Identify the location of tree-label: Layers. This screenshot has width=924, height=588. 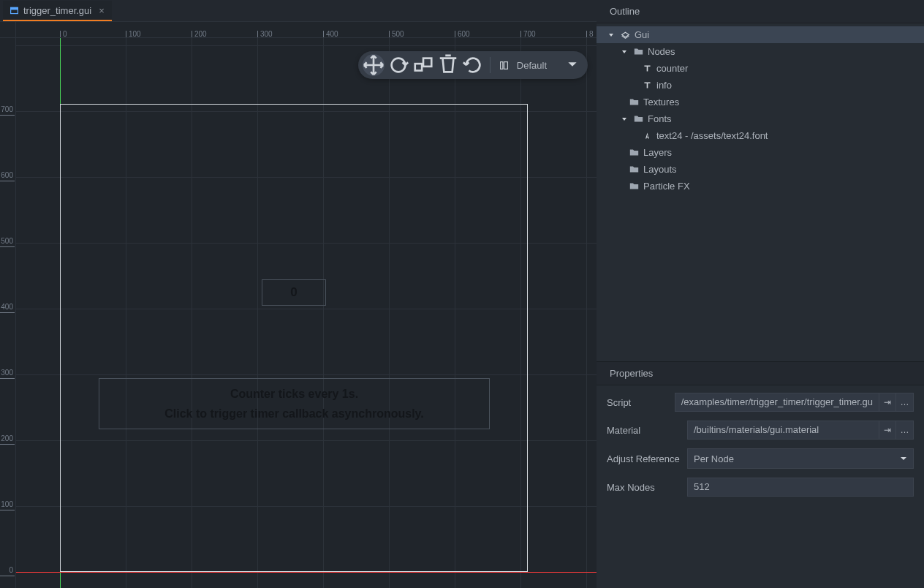
(658, 152).